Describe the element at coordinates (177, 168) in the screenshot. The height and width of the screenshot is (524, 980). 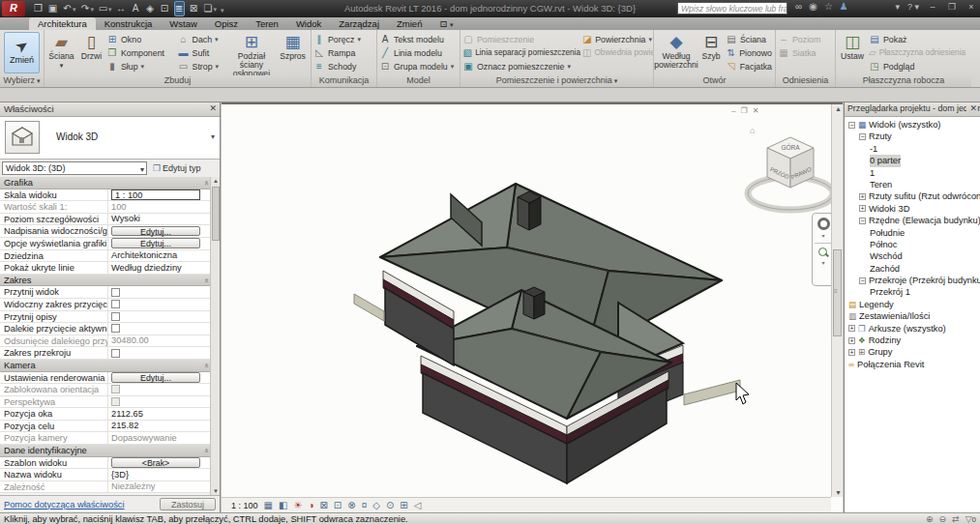
I see `edit-type-button: ❐ Edytuj typ` at that location.